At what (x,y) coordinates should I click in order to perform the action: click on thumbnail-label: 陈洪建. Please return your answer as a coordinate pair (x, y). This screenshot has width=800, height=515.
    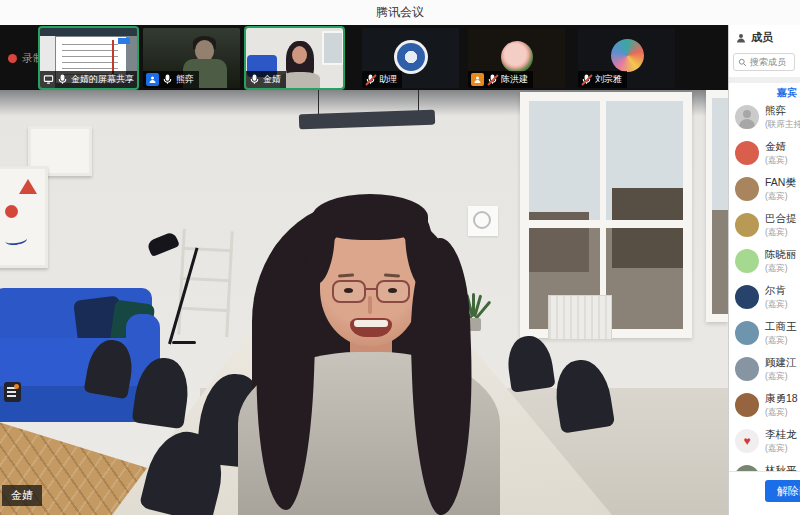
    Looking at the image, I should click on (500, 80).